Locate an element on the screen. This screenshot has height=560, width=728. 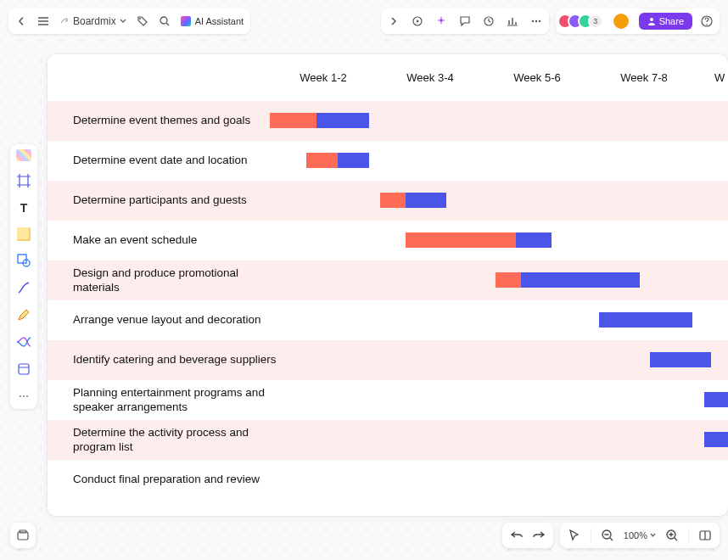
gantt-row-label: Planning entertainment programs and spea… is located at coordinates (175, 400).